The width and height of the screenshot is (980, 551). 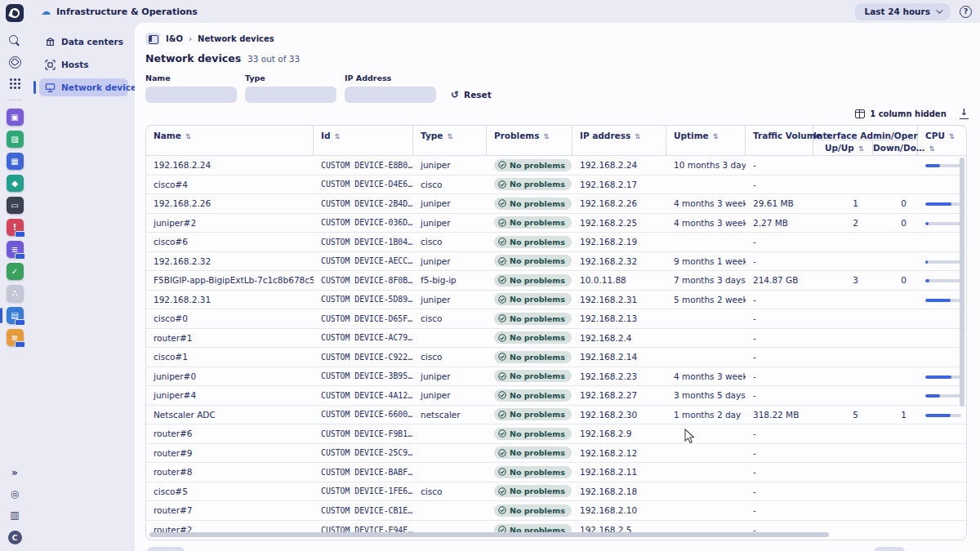 I want to click on app-rail: ▣ ▨ ▦ ◆ ▭ ! ≡ ✓ ∴ ▤ ≋ » ◎ ▥ C, so click(x=15, y=276).